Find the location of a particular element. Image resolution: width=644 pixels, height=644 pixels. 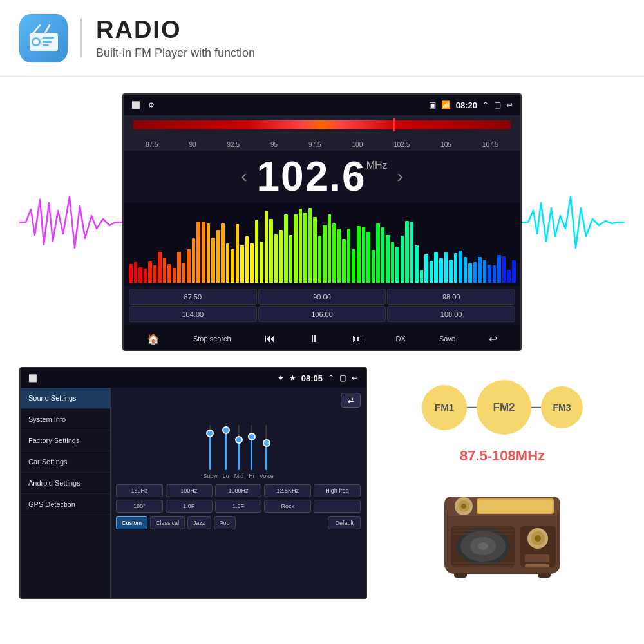

settings-icon: ⚙ is located at coordinates (151, 106).